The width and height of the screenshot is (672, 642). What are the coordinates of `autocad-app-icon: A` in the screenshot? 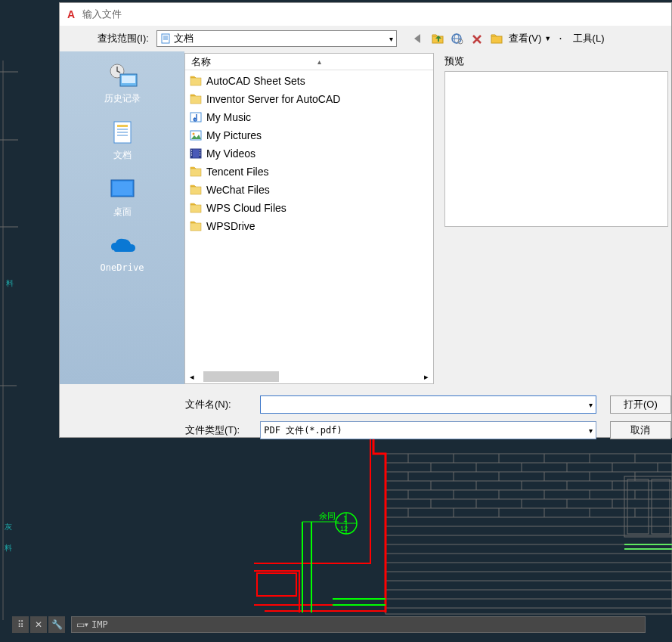 It's located at (71, 14).